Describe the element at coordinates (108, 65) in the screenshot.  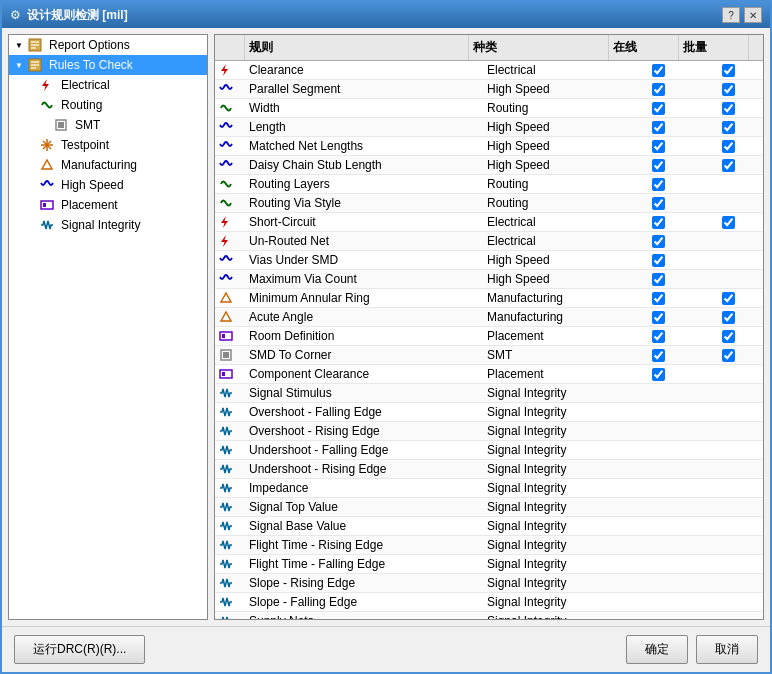
I see `tree-item-rules-to-check: ▼Rules To Check` at that location.